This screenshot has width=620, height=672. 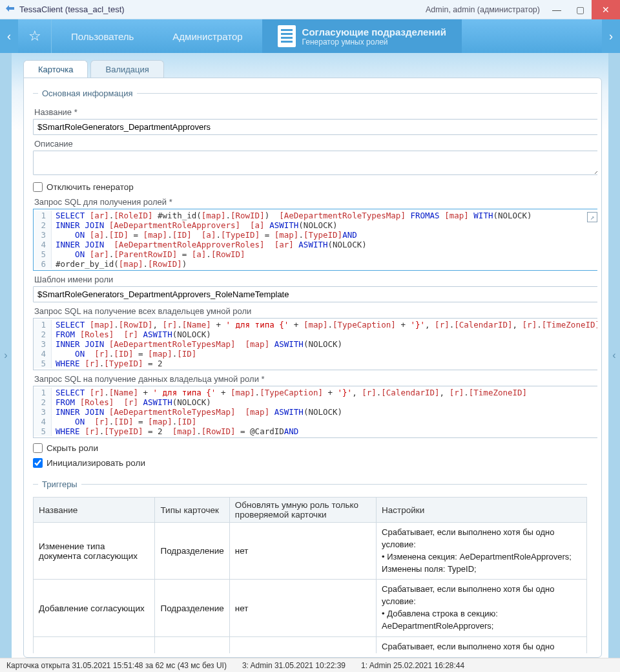 I want to click on role-template-input, so click(x=315, y=295).